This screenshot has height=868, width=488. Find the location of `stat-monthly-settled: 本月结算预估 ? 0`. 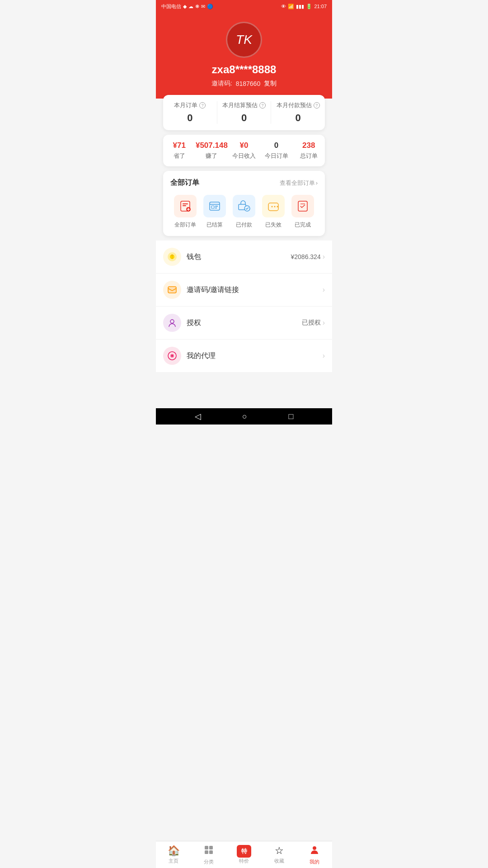

stat-monthly-settled: 本月结算预估 ? 0 is located at coordinates (244, 113).